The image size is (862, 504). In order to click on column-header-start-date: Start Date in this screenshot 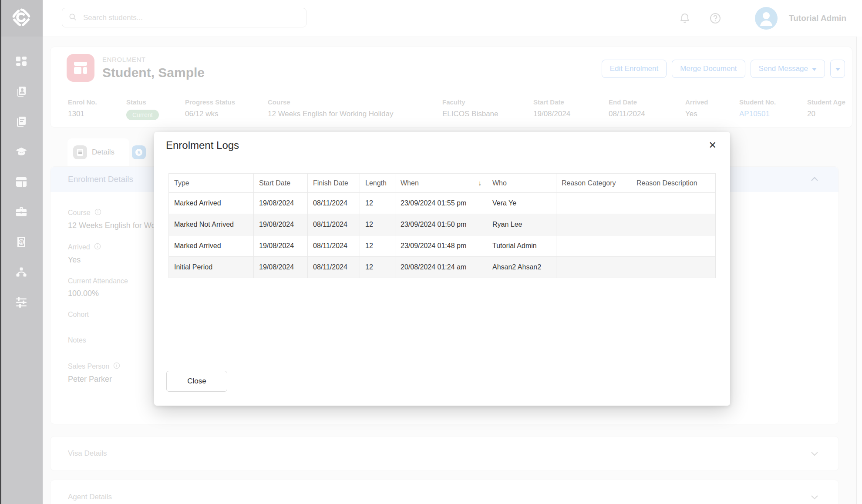, I will do `click(281, 183)`.